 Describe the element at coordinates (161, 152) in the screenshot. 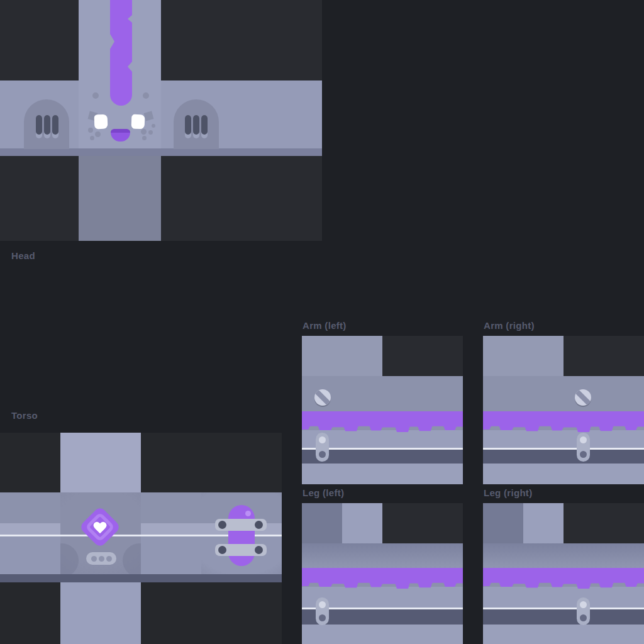

I see `head-neck-strip` at that location.